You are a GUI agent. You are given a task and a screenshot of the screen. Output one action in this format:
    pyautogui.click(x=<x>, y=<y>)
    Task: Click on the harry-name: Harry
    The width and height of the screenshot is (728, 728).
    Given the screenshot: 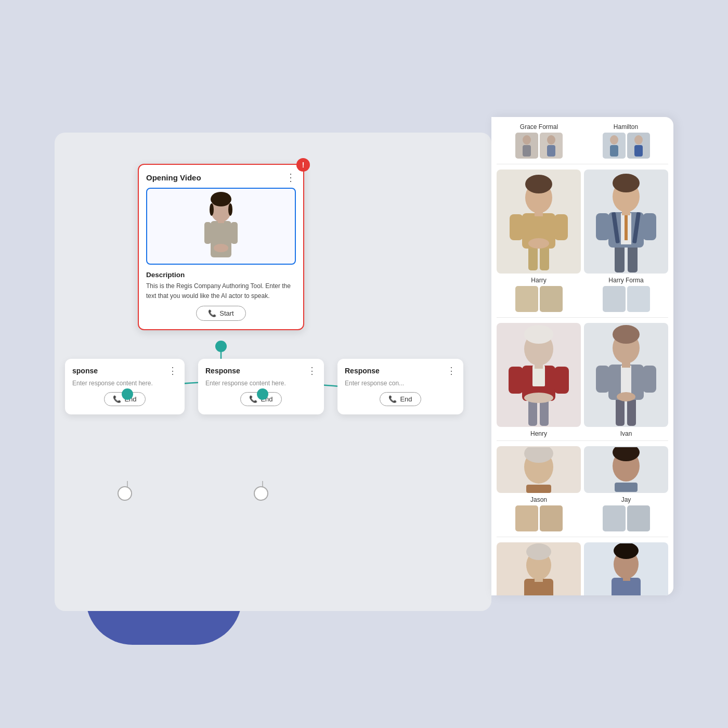 What is the action you would take?
    pyautogui.click(x=539, y=280)
    